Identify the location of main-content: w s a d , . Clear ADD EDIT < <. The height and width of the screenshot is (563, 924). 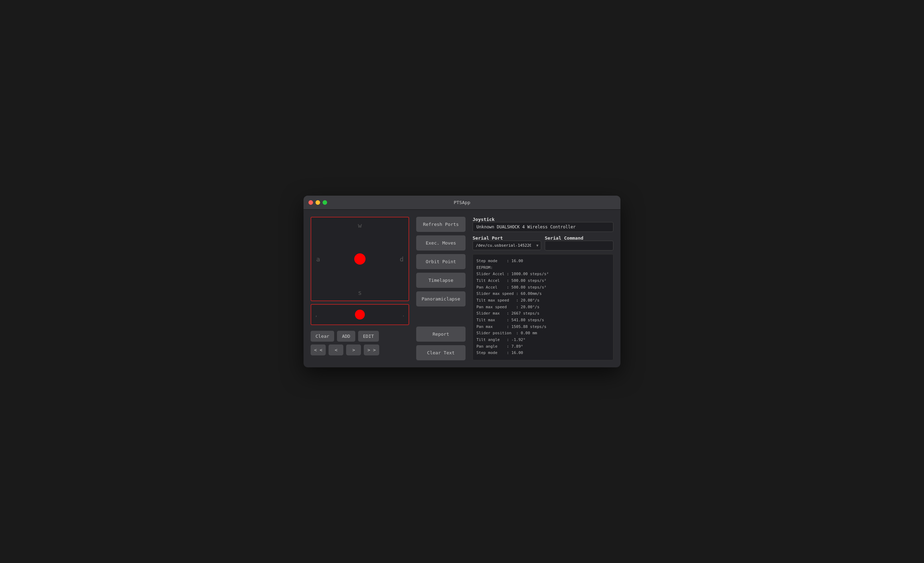
(462, 289).